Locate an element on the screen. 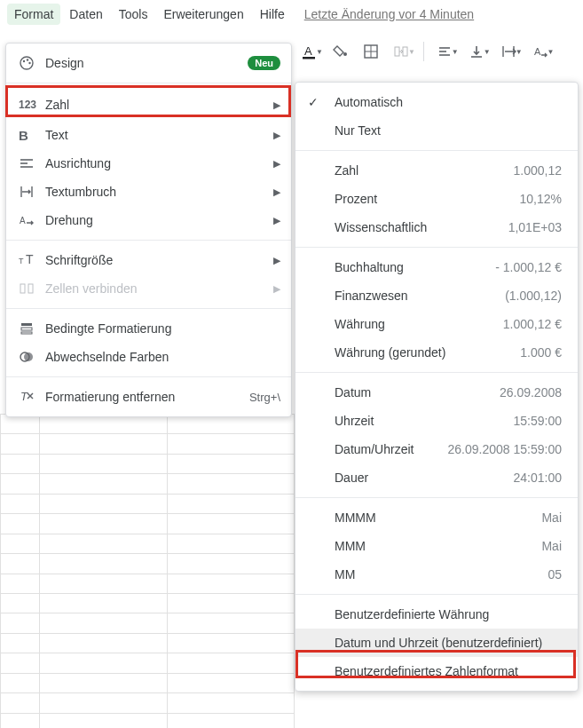 The image size is (583, 728). menu-erweiterungen: Erweiterungen is located at coordinates (203, 14).